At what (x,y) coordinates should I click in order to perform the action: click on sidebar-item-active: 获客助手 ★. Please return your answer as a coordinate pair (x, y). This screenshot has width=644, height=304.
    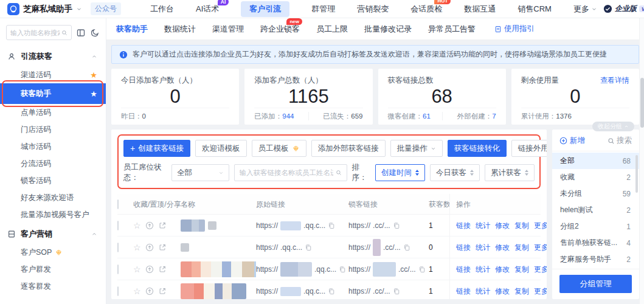
    Looking at the image, I should click on (53, 94).